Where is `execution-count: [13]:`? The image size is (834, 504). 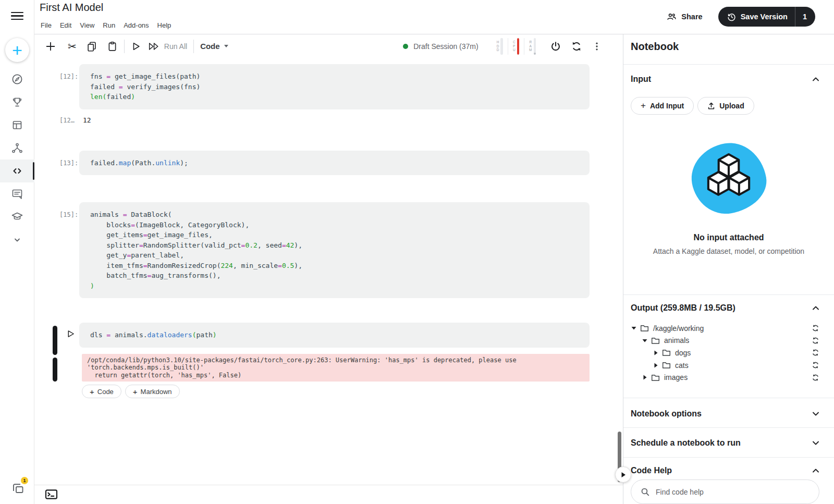 execution-count: [13]: is located at coordinates (69, 163).